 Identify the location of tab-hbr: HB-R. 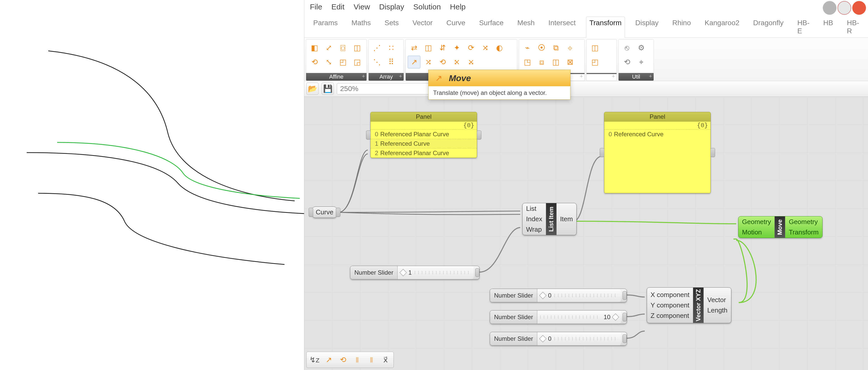
(853, 27).